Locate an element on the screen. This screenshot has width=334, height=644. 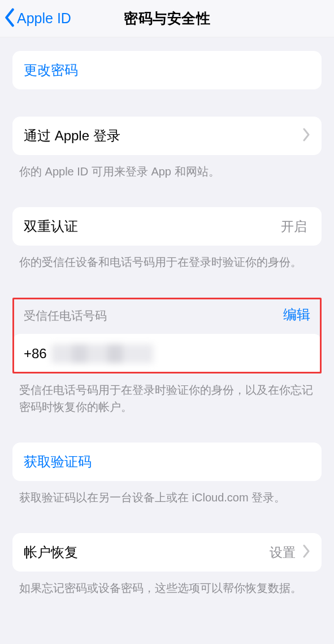
get-code-label: 获取验证码 is located at coordinates (58, 462).